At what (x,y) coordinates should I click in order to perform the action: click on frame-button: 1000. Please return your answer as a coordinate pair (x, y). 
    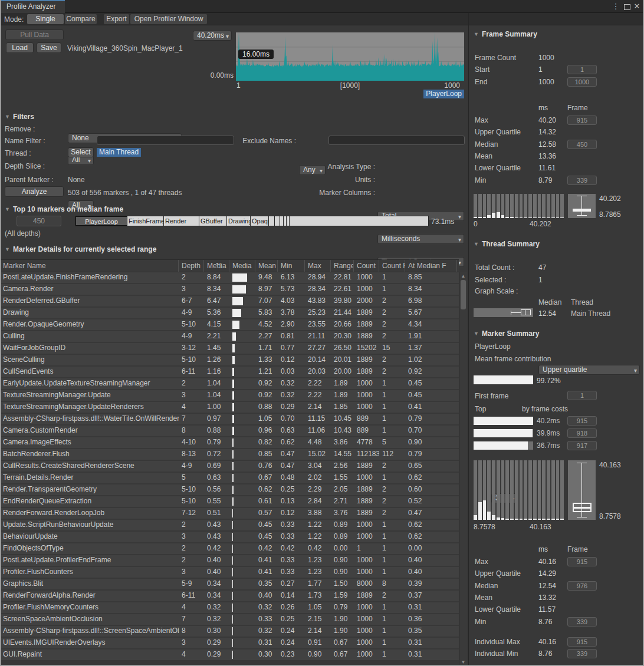
    Looking at the image, I should click on (582, 82).